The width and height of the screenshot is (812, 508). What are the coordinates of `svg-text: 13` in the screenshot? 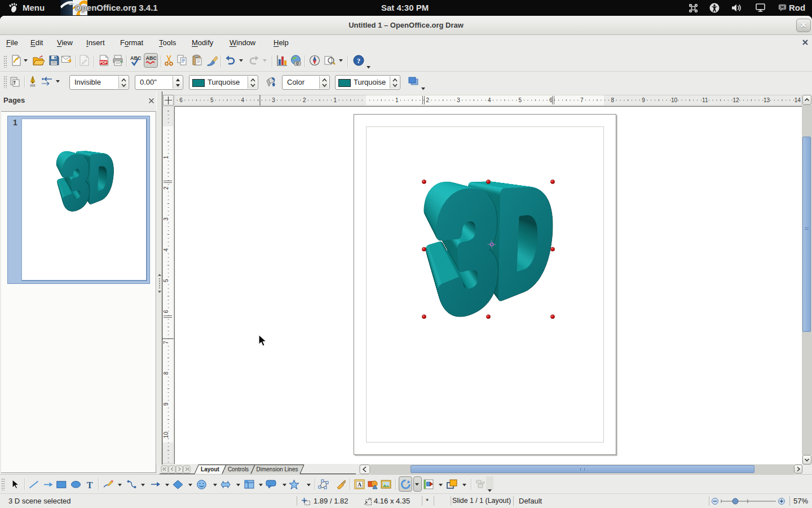 It's located at (767, 100).